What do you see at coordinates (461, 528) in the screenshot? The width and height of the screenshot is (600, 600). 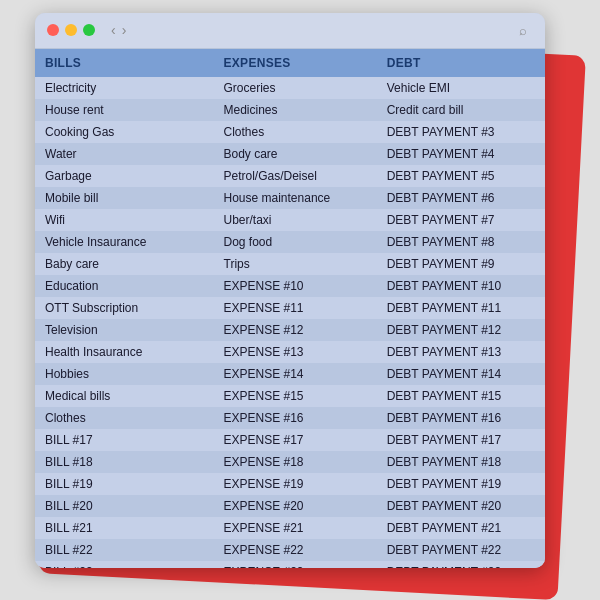 I see `table-cell: DEBT PAYMENT #21` at bounding box center [461, 528].